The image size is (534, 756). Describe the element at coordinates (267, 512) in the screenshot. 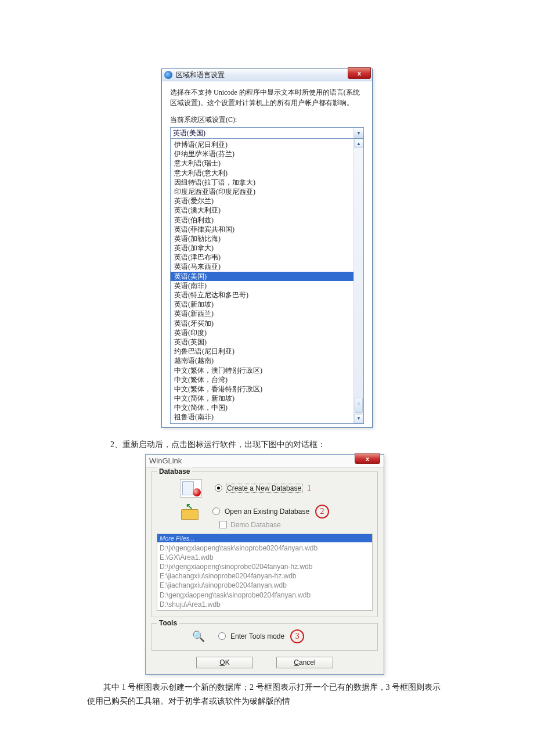

I see `open-db-label: Open an Existing Database` at that location.